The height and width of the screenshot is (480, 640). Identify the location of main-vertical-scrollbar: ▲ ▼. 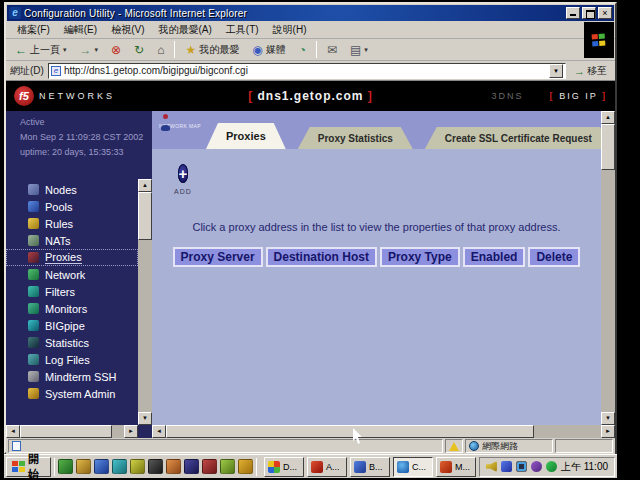
(608, 268).